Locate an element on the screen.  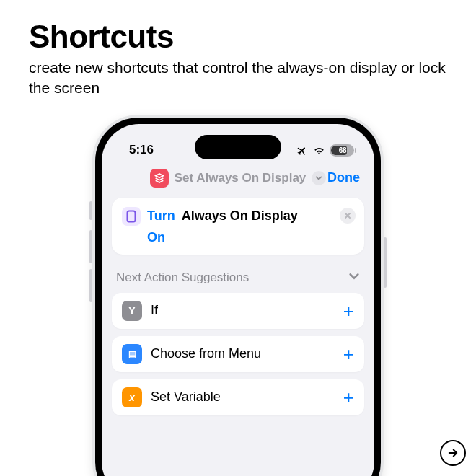
suggestion-if: Y If + is located at coordinates (238, 311).